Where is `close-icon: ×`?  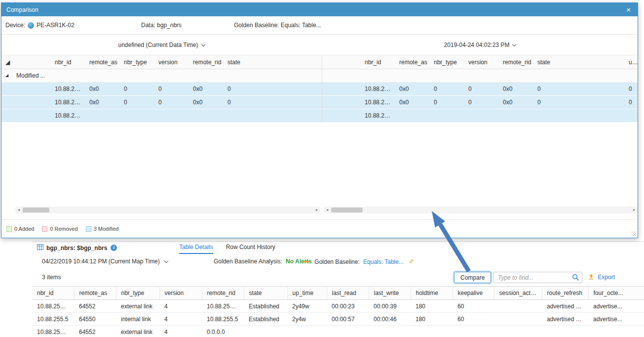 close-icon: × is located at coordinates (629, 10).